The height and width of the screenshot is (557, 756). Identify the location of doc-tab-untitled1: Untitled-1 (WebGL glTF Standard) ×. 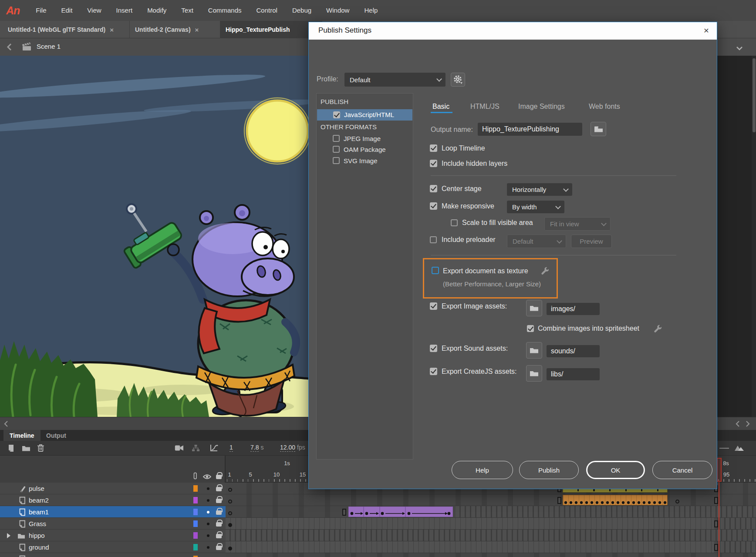
(66, 30).